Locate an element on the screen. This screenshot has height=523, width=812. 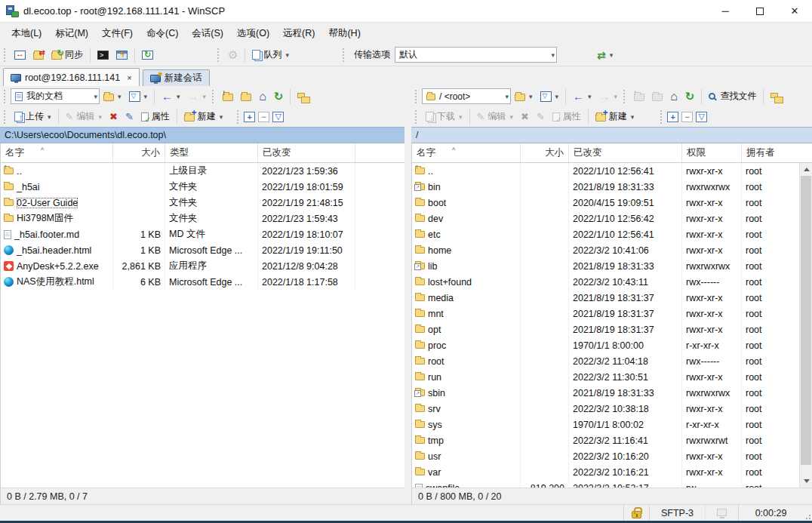
remote-directory-combo: / <root> ▾ is located at coordinates (466, 97).